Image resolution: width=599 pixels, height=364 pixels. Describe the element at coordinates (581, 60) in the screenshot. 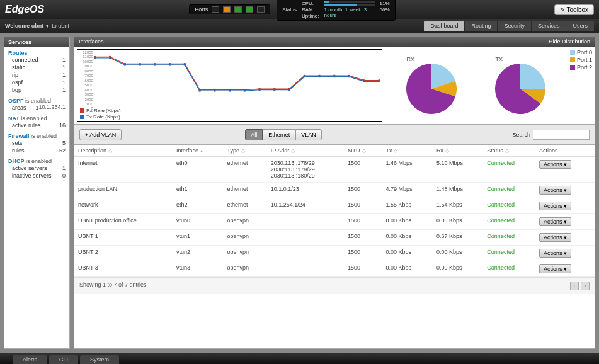

I see `legend-item: Port 1` at that location.